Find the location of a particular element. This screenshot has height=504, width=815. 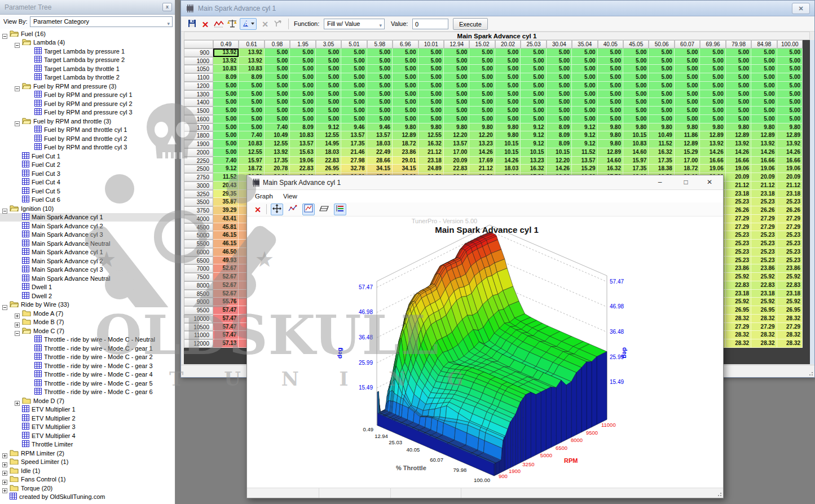

menu-view: View is located at coordinates (290, 196).